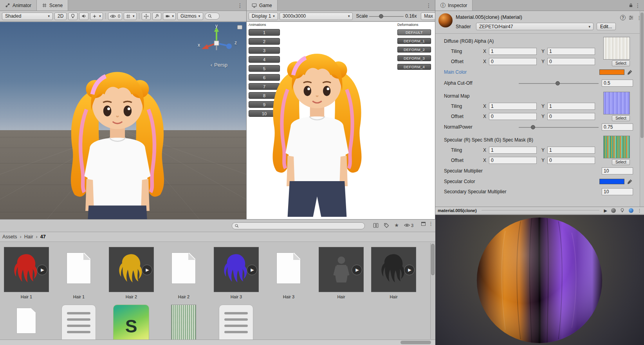 This screenshot has height=345, width=644. What do you see at coordinates (631, 211) in the screenshot?
I see `preview-environment-icon` at bounding box center [631, 211].